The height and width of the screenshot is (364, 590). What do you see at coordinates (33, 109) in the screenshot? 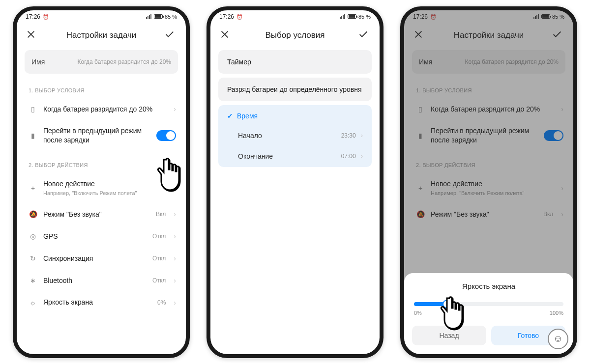
I see `battery-low-icon: ▯` at bounding box center [33, 109].